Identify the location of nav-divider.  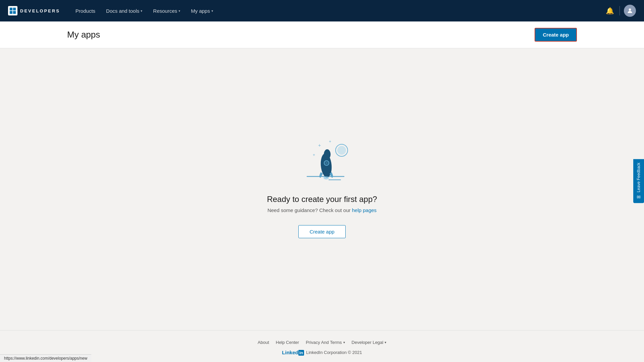
(620, 11).